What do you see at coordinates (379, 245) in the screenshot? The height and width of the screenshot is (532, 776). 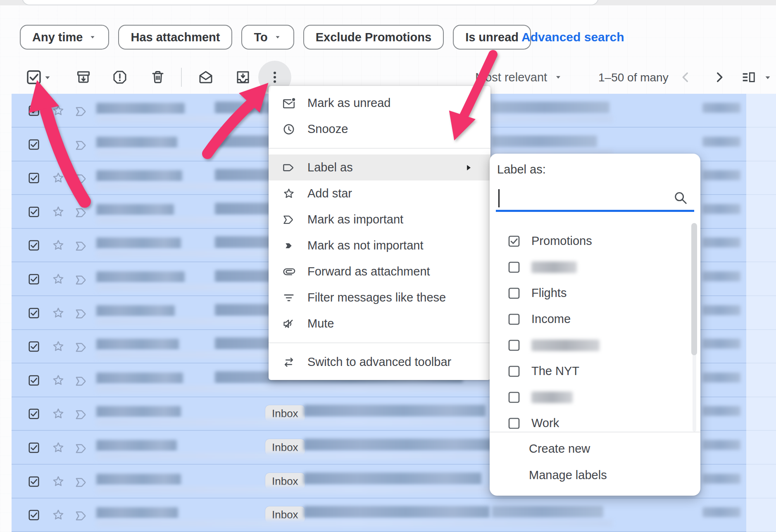 I see `menu-item-mark-as-not-important: Mark as not important` at bounding box center [379, 245].